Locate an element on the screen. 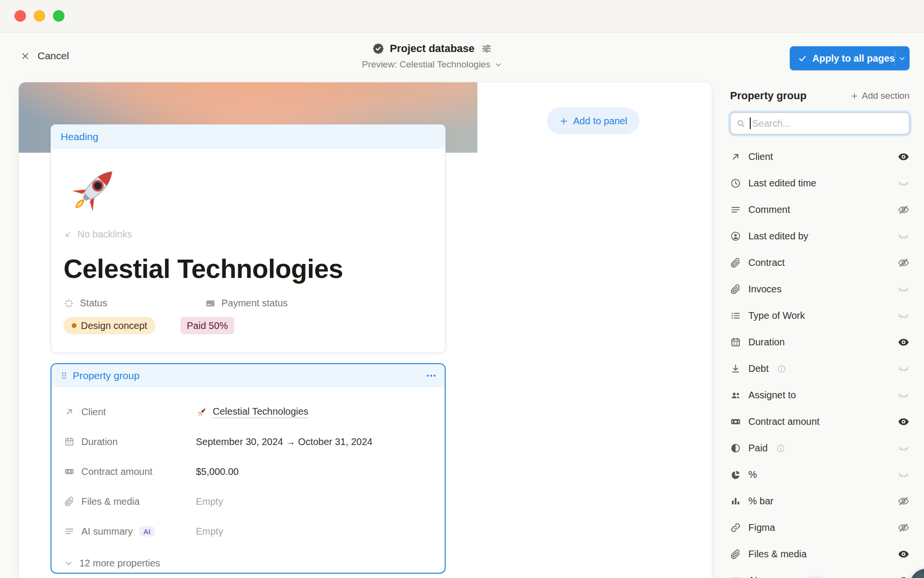 The height and width of the screenshot is (578, 924). add-section-label: Add section is located at coordinates (886, 96).